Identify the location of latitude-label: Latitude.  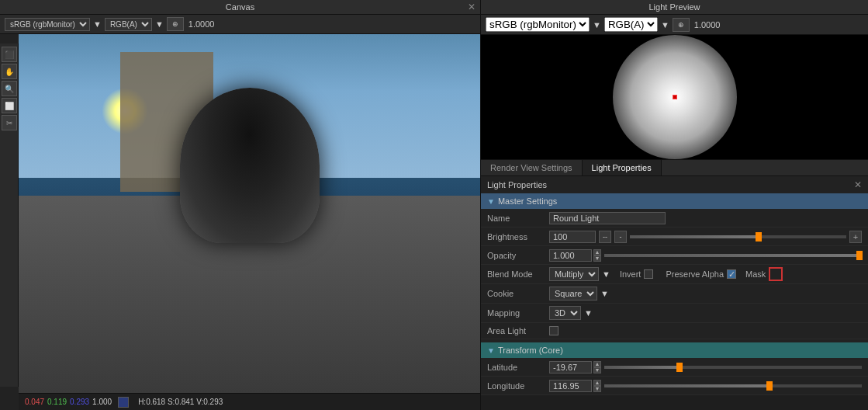
(518, 367).